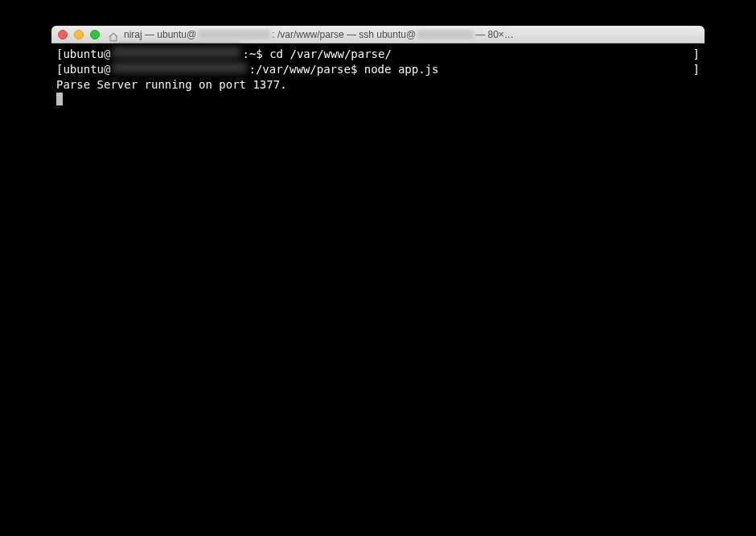  Describe the element at coordinates (402, 69) in the screenshot. I see `command-text: node app.js` at that location.